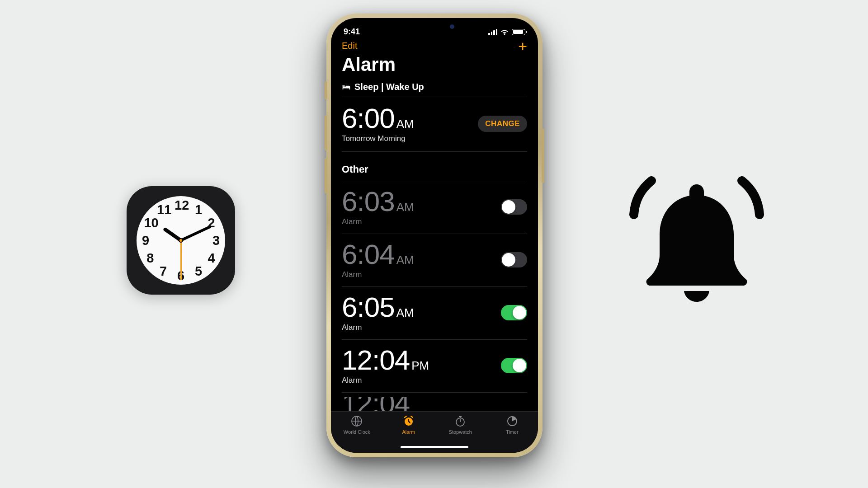 The width and height of the screenshot is (868, 488). I want to click on sleep-header-text: Sleep | Wake Up, so click(389, 87).